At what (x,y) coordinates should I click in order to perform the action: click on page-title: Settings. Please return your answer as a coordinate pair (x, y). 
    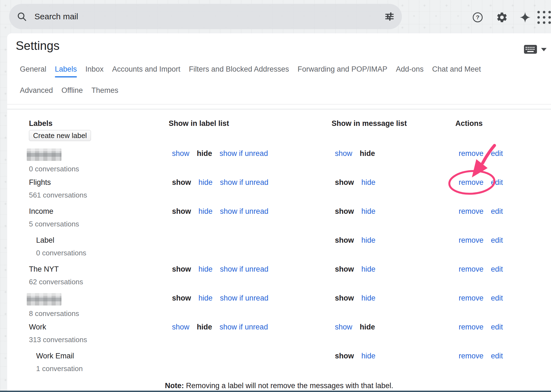
    Looking at the image, I should click on (37, 46).